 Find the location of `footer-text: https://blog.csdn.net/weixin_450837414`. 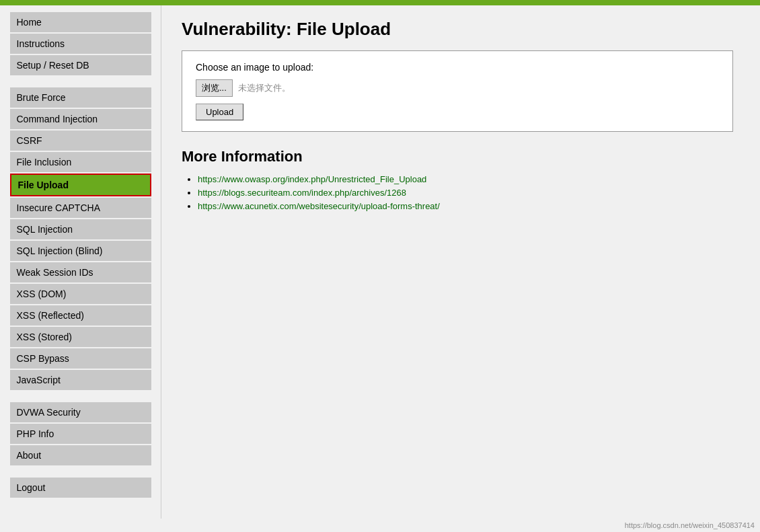

footer-text: https://blog.csdn.net/weixin_450837414 is located at coordinates (690, 525).